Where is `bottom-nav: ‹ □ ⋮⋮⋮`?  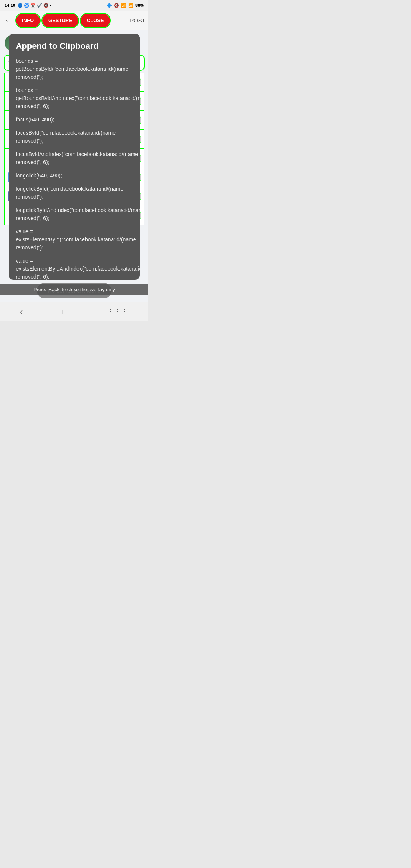
bottom-nav: ‹ □ ⋮⋮⋮ is located at coordinates (74, 311).